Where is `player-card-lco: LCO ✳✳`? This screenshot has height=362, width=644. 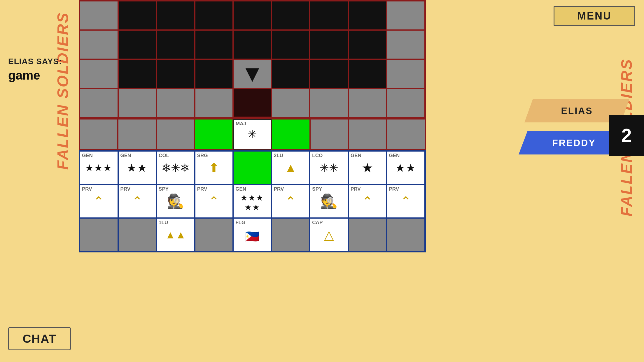
player-card-lco: LCO ✳✳ is located at coordinates (329, 168).